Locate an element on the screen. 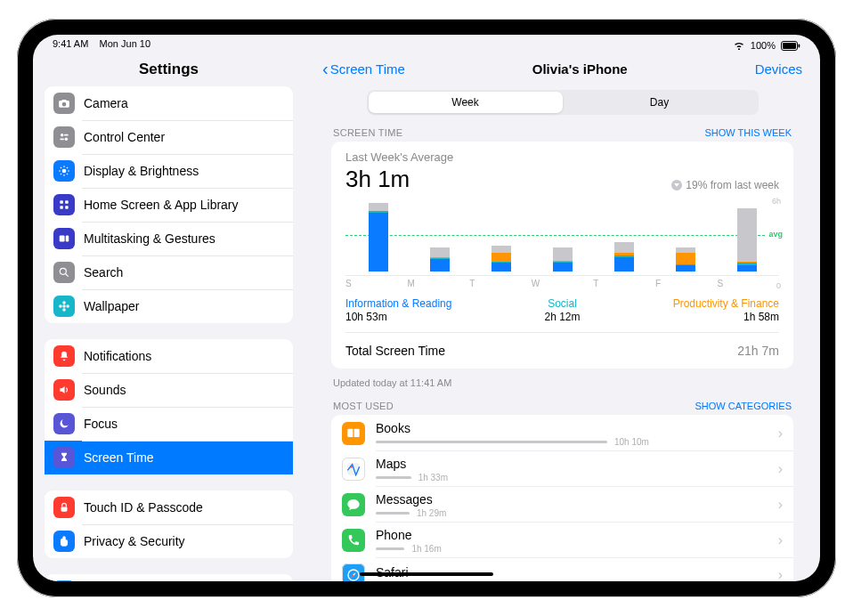  app-time: 1h 16m is located at coordinates (426, 548).